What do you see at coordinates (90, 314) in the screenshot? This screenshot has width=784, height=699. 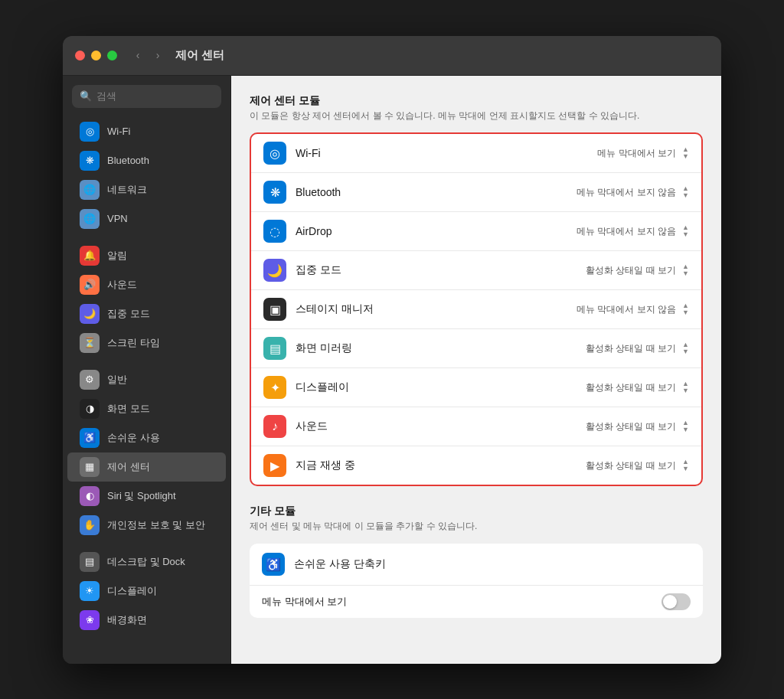 I see `focus-icon: 🌙` at bounding box center [90, 314].